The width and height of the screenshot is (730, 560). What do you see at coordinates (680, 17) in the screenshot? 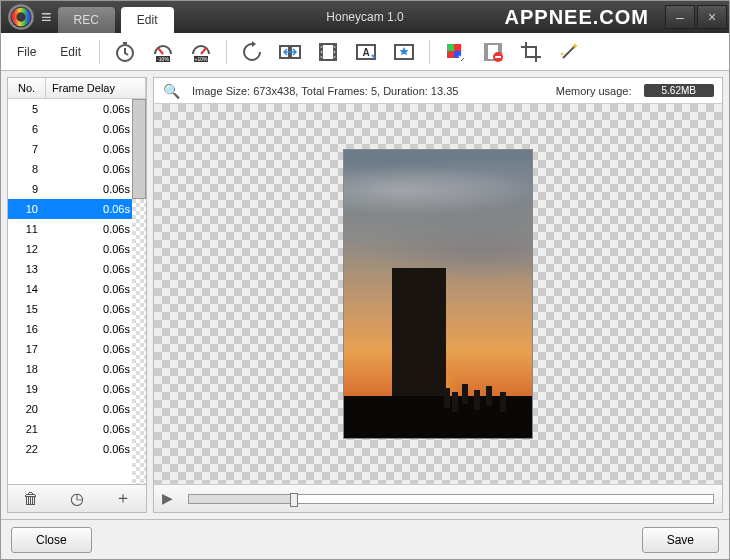
I see `minimize-button: –` at bounding box center [680, 17].